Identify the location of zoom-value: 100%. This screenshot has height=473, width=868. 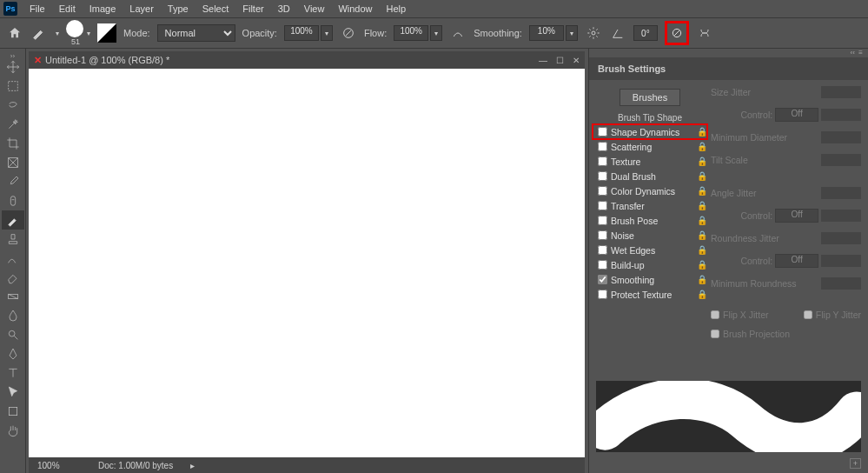
(59, 466).